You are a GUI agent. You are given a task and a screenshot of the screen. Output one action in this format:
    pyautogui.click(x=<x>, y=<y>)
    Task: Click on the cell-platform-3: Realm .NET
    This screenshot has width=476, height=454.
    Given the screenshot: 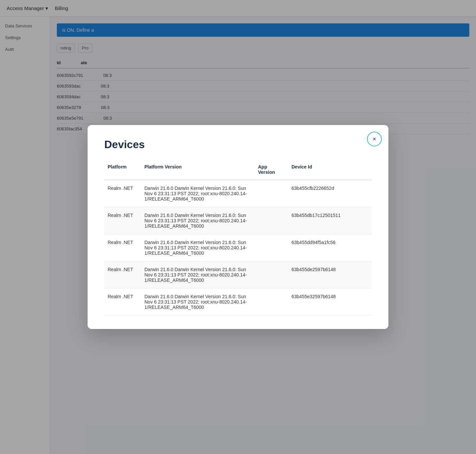 What is the action you would take?
    pyautogui.click(x=123, y=275)
    